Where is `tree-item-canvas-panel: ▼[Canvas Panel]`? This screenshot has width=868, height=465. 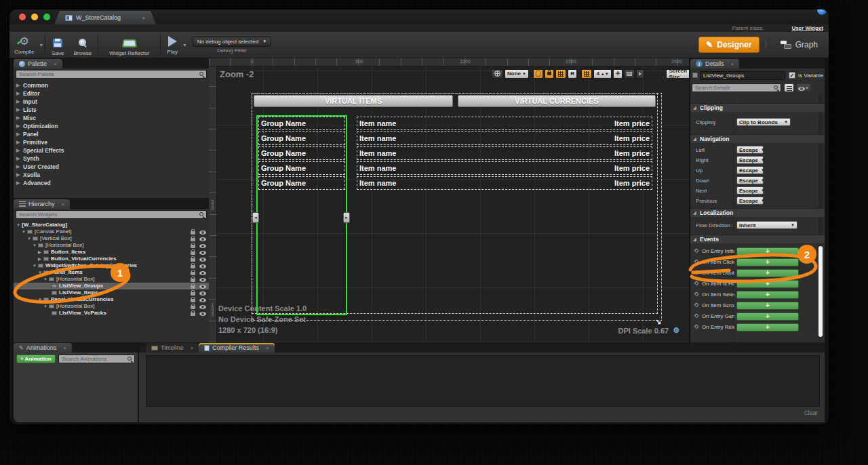
tree-item-canvas-panel: ▼[Canvas Panel] is located at coordinates (111, 232).